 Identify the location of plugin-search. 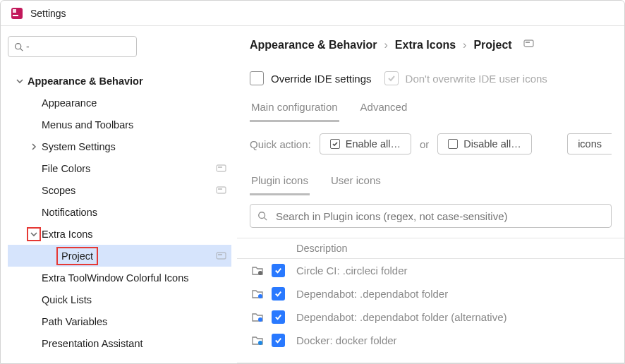
(430, 216).